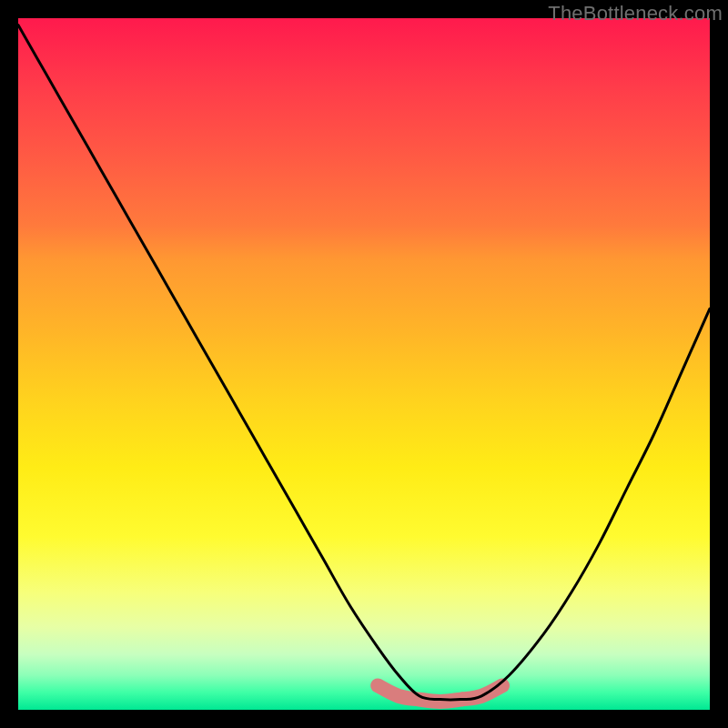 This screenshot has width=728, height=728. I want to click on watermark-label: TheBottleneck.com, so click(635, 14).